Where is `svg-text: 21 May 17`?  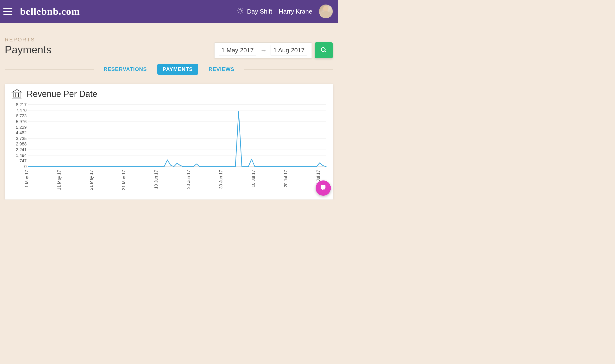 svg-text: 21 May 17 is located at coordinates (91, 180).